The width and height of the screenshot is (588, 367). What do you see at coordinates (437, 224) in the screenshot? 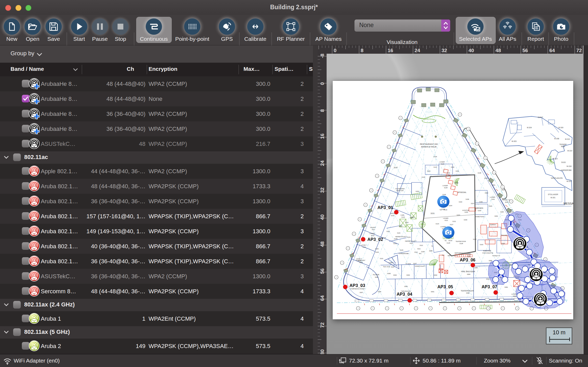
I see `svg-text: 3123` at bounding box center [437, 224].